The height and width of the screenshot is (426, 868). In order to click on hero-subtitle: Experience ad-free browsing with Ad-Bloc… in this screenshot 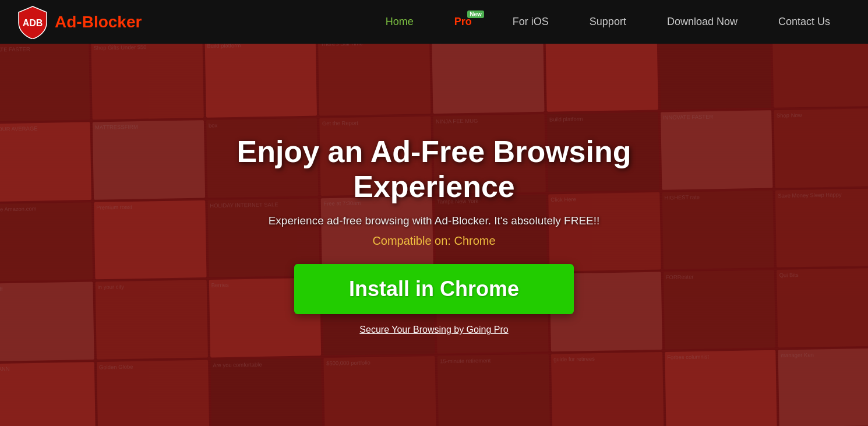, I will do `click(434, 221)`.